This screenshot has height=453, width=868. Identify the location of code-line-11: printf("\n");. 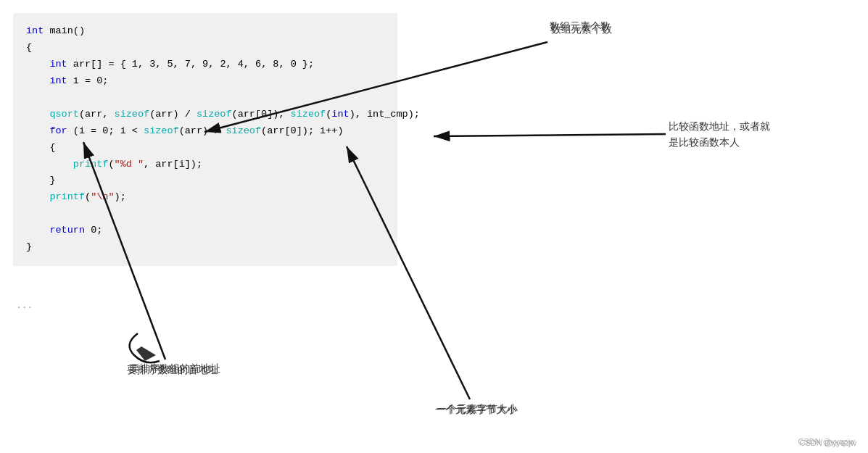
(205, 197).